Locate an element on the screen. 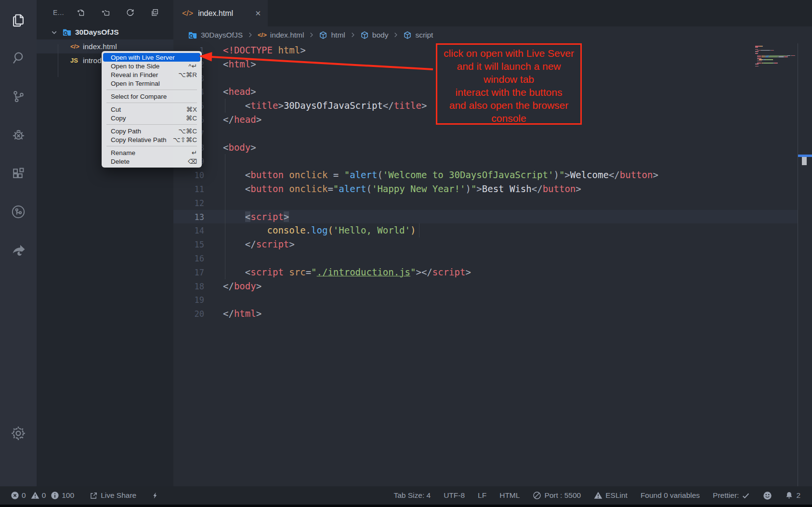  code-line-7: 7 is located at coordinates (485, 134).